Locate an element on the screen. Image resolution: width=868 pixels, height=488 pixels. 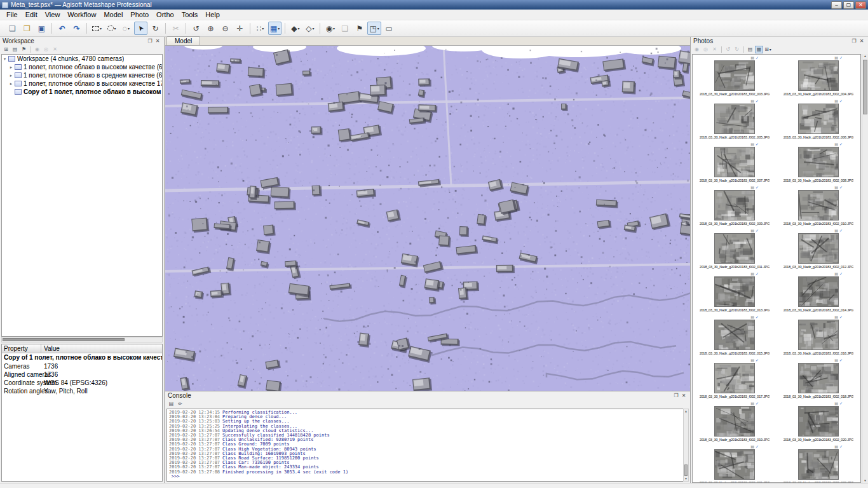
menu-item: File is located at coordinates (12, 15).